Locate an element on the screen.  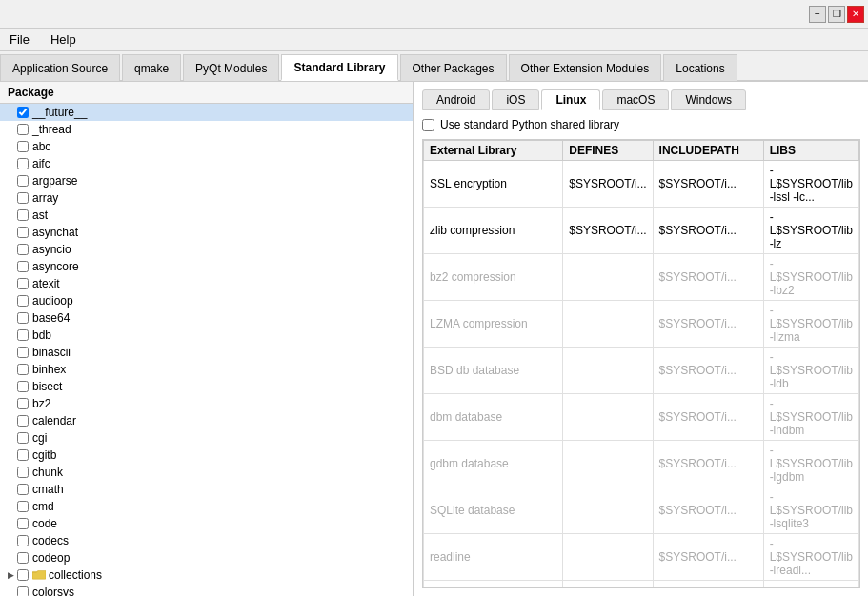
list-item: bdb is located at coordinates (206, 335).